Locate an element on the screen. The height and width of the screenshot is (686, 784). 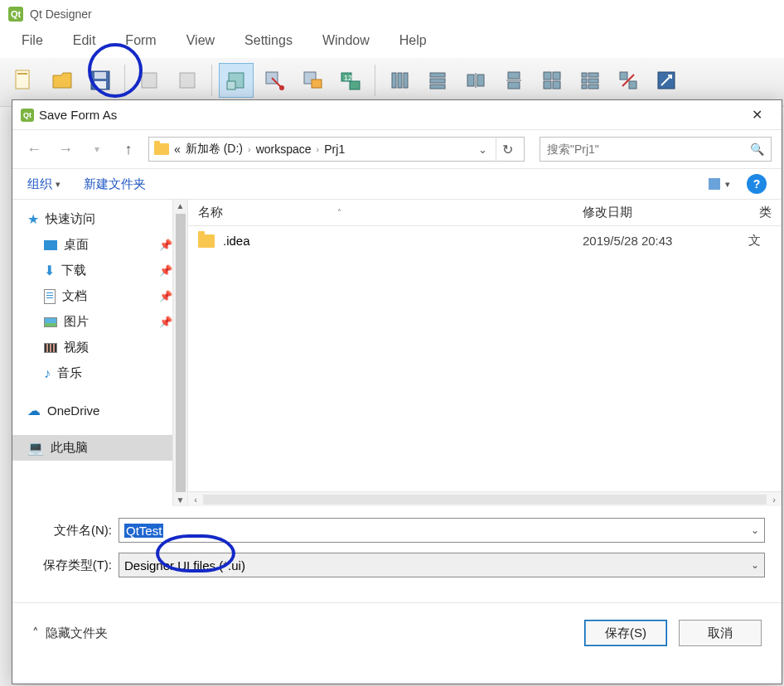
nav-up-button: ↑ is located at coordinates (128, 149).